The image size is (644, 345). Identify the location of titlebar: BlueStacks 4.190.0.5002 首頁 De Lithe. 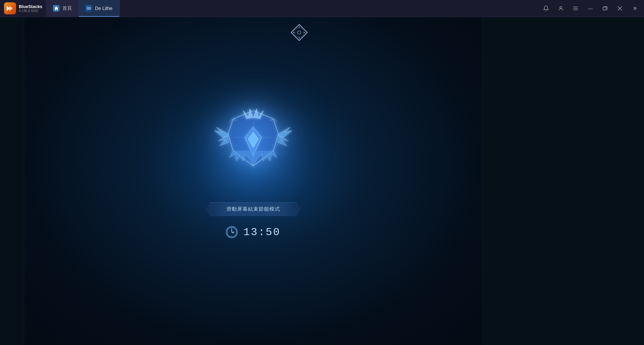
(322, 9).